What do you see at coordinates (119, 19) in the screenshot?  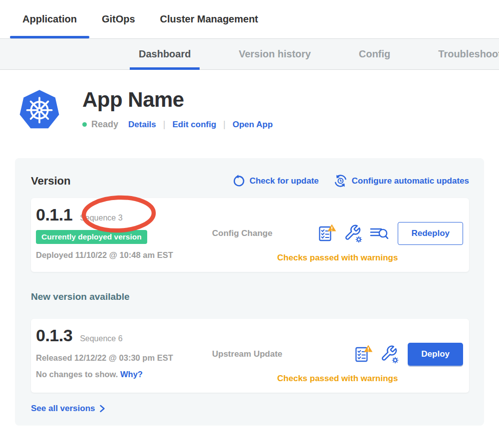 I see `tab-gitops: GitOps` at bounding box center [119, 19].